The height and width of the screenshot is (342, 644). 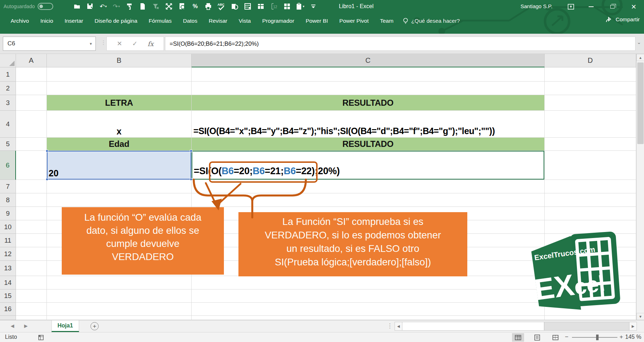 What do you see at coordinates (8, 254) in the screenshot?
I see `row-header: 12` at bounding box center [8, 254].